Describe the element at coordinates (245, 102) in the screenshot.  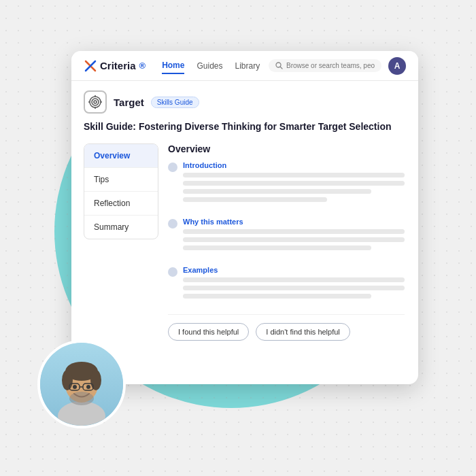
I see `page-header: Target Skills Guide` at that location.